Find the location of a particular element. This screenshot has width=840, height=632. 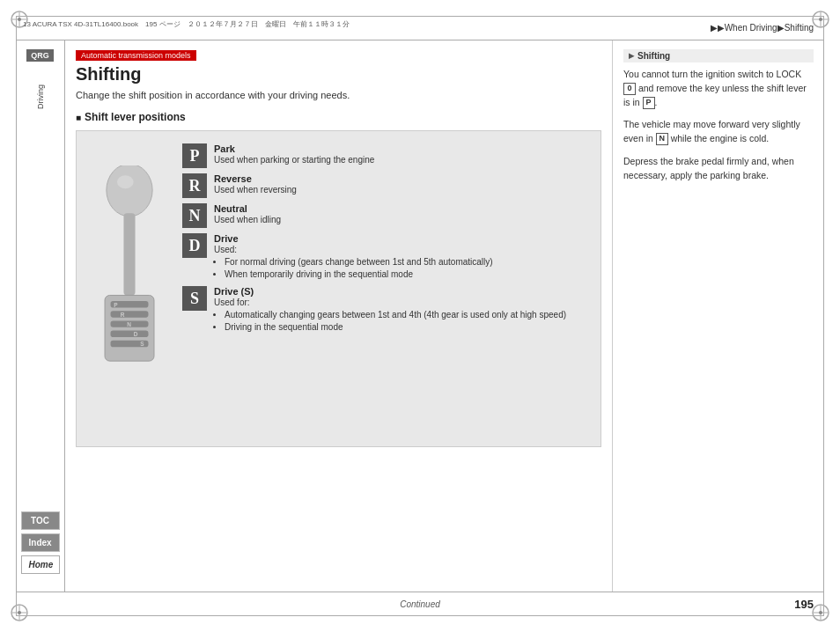

shift-letter-p: P is located at coordinates (195, 156).